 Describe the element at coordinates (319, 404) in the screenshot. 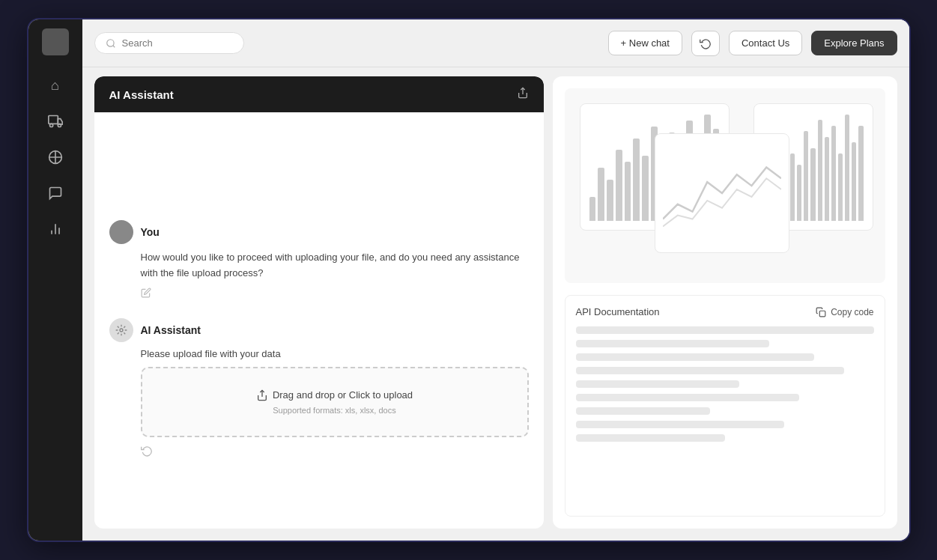

I see `ai-message-body: Please upload file with your data Drag a…` at that location.